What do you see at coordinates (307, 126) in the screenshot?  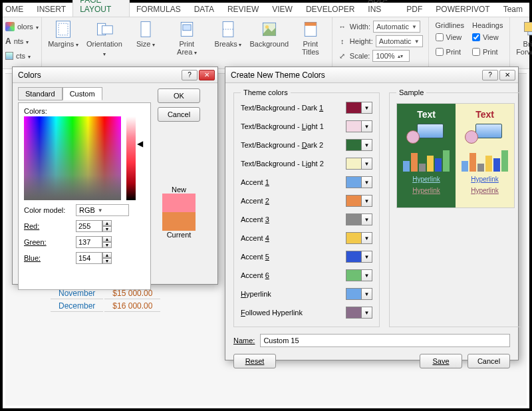 I see `theme-color-row: Text/Background - Light 1 ▼` at bounding box center [307, 126].